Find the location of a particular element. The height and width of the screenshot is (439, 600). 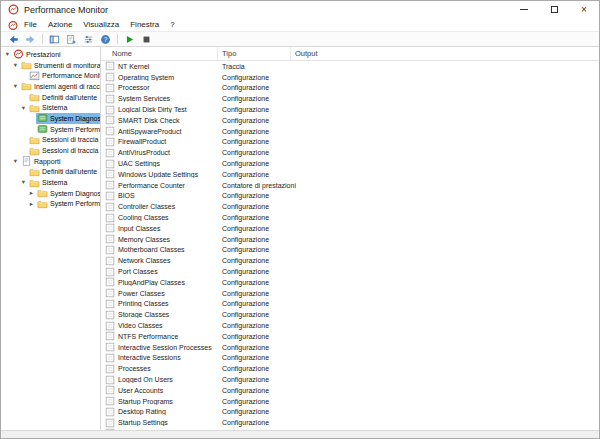

tree-item-performance-monitor: Performance Monitor is located at coordinates (50, 76).